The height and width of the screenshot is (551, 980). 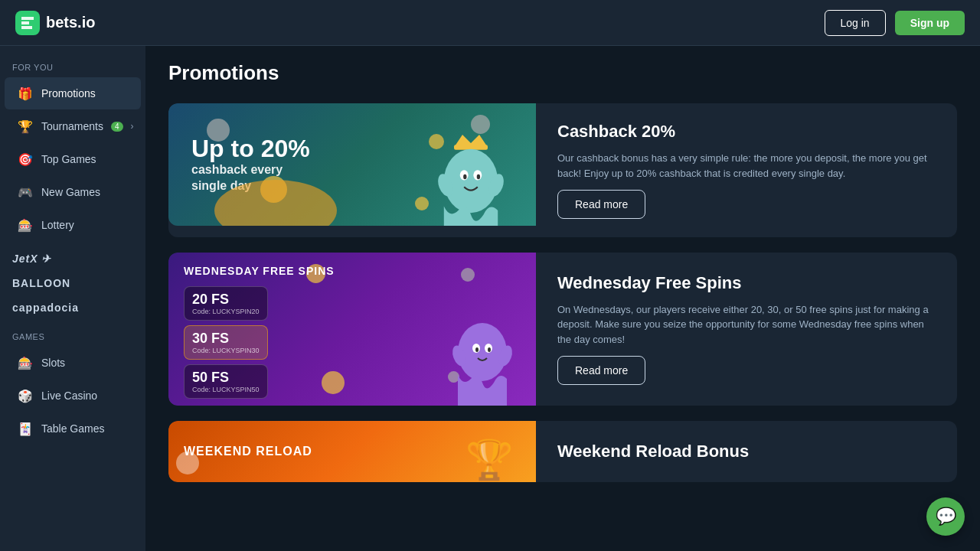 What do you see at coordinates (25, 159) in the screenshot?
I see `top-games-icon: 🎯` at bounding box center [25, 159].